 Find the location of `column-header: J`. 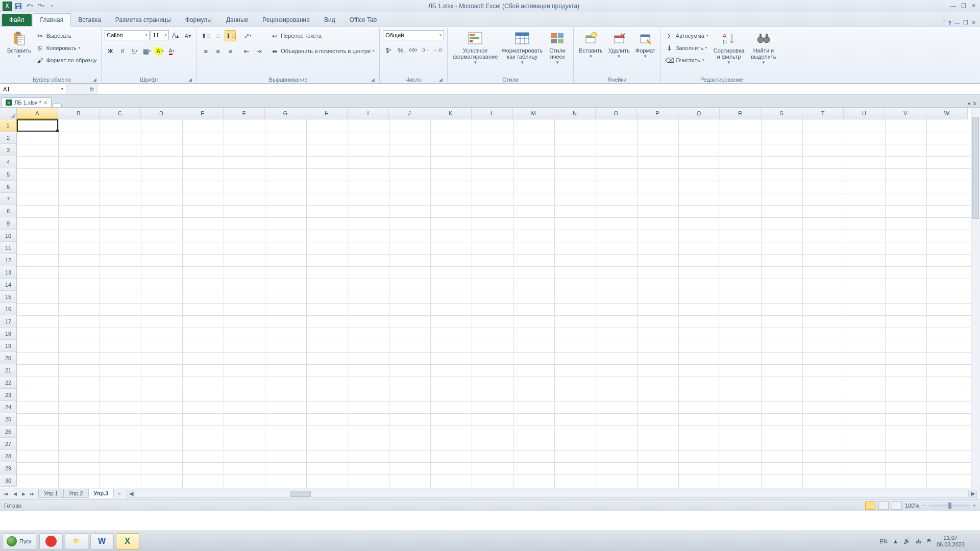

column-header: J is located at coordinates (409, 113).